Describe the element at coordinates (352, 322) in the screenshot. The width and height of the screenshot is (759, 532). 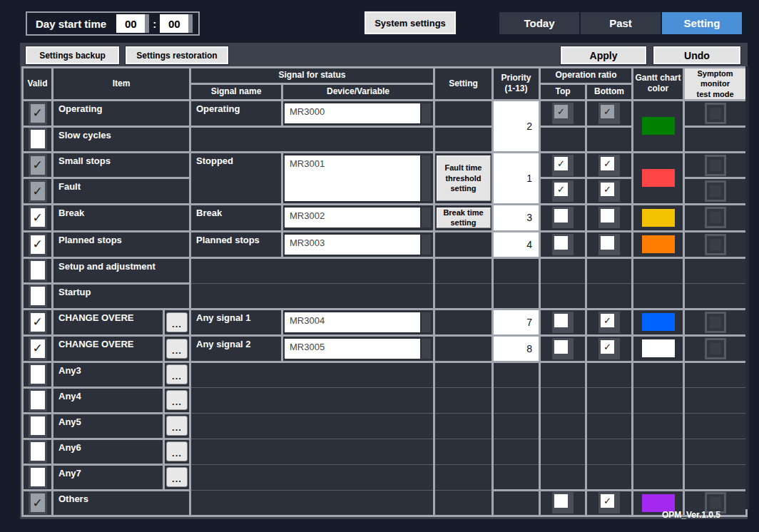
I see `device-variable-input: MR3004` at that location.